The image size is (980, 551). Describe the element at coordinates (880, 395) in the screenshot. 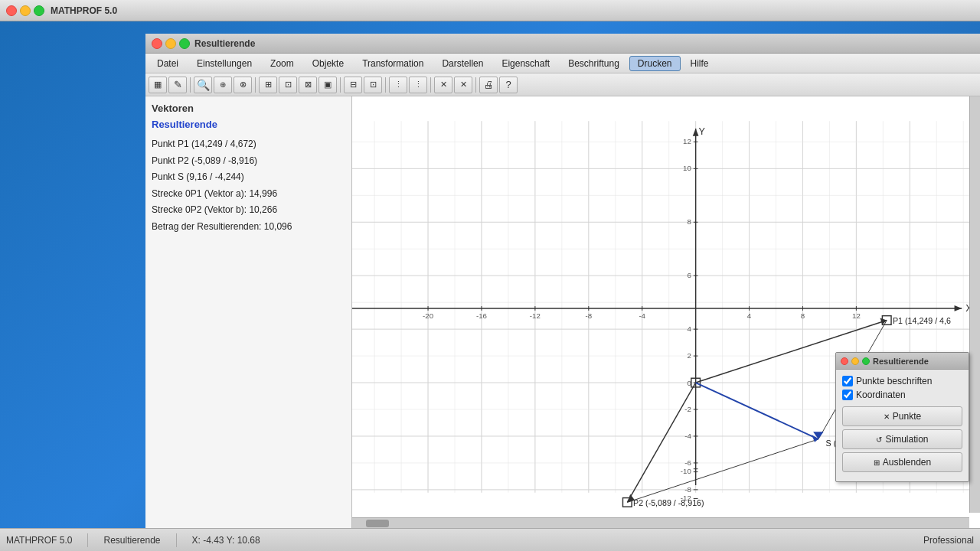

I see `checkbox-koordinaten-label: Koordinaten` at that location.